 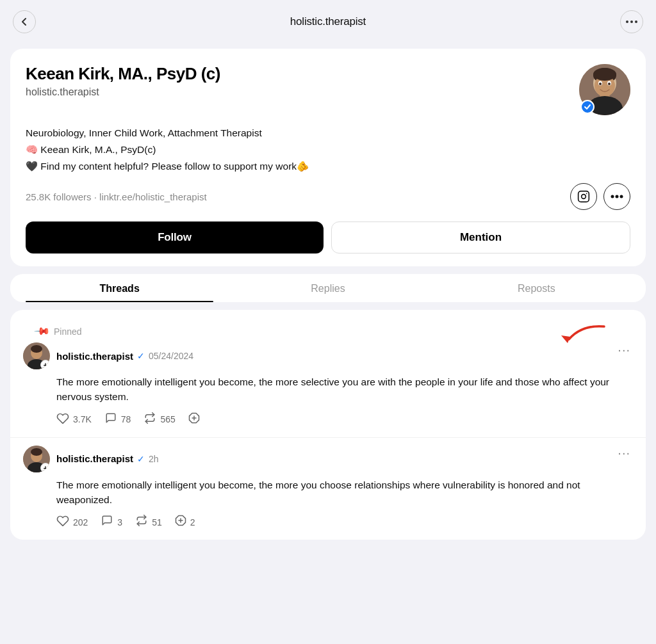 I want to click on profile-name: Keean Kirk, MA., PsyD (c), so click(x=123, y=74).